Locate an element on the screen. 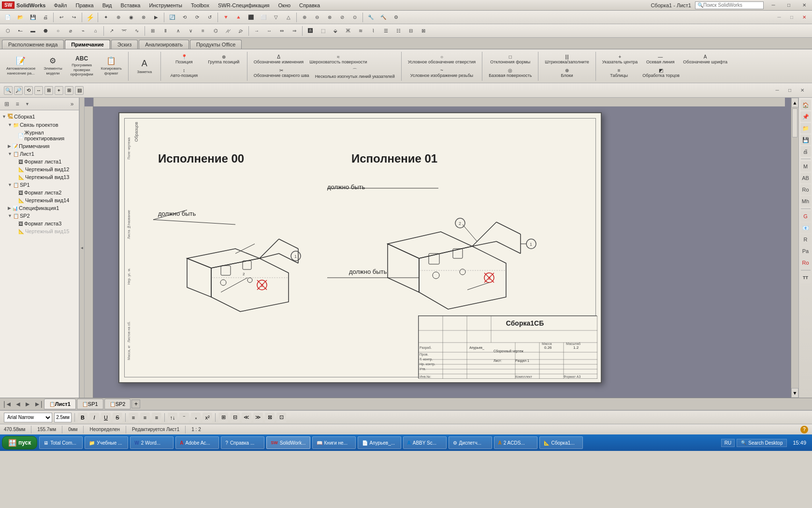  tab-analyze: Анализировать is located at coordinates (164, 45).